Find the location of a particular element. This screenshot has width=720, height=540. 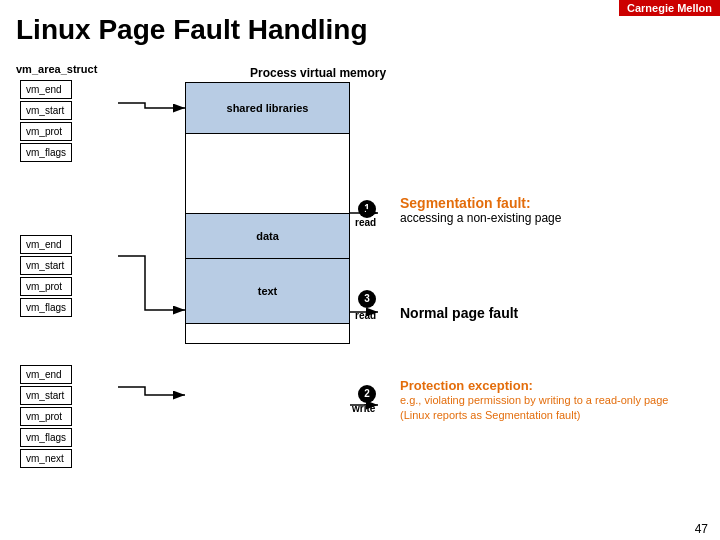

pvm-label: Process virtual memory is located at coordinates (318, 72).